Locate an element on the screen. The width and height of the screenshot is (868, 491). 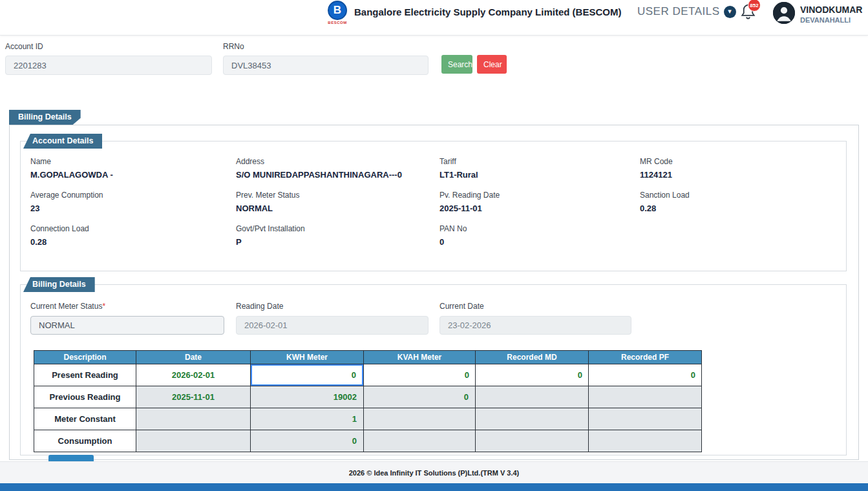
field-mr-code: MR Code 1124121 is located at coordinates (742, 168).